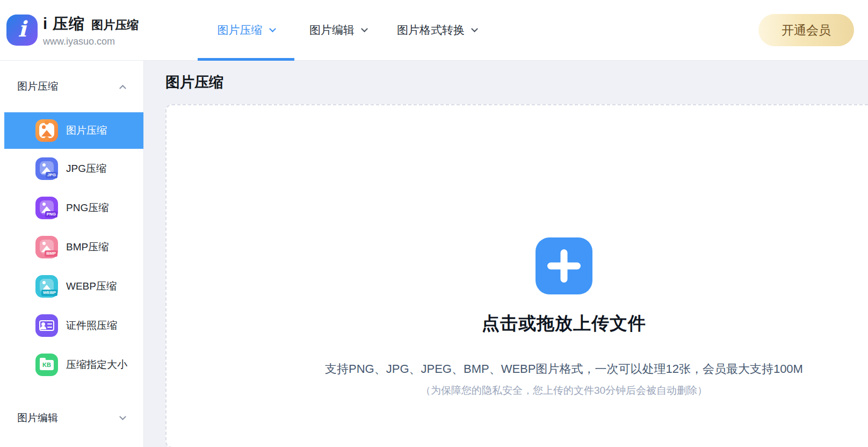 Image resolution: width=868 pixels, height=447 pixels. Describe the element at coordinates (73, 30) in the screenshot. I see `brand-logo: i i 压缩 图片压缩 www.iyasuo.com` at that location.